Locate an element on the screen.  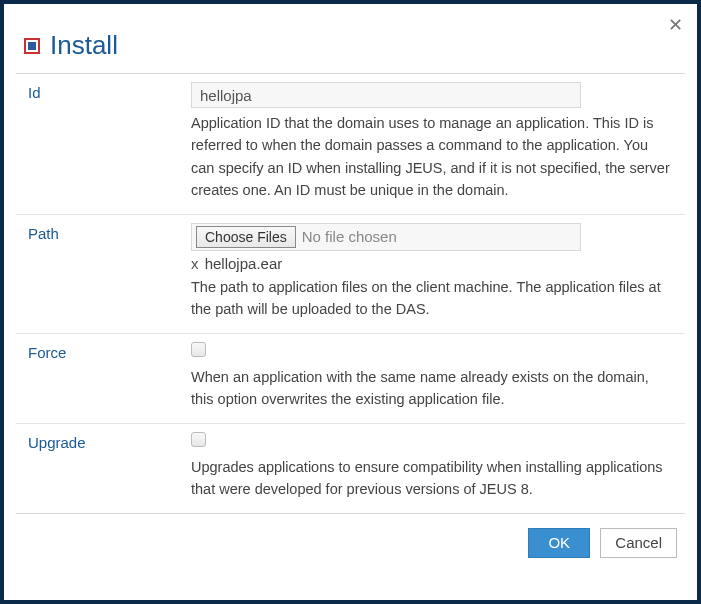
file-status: No file chosen is located at coordinates (348, 236).